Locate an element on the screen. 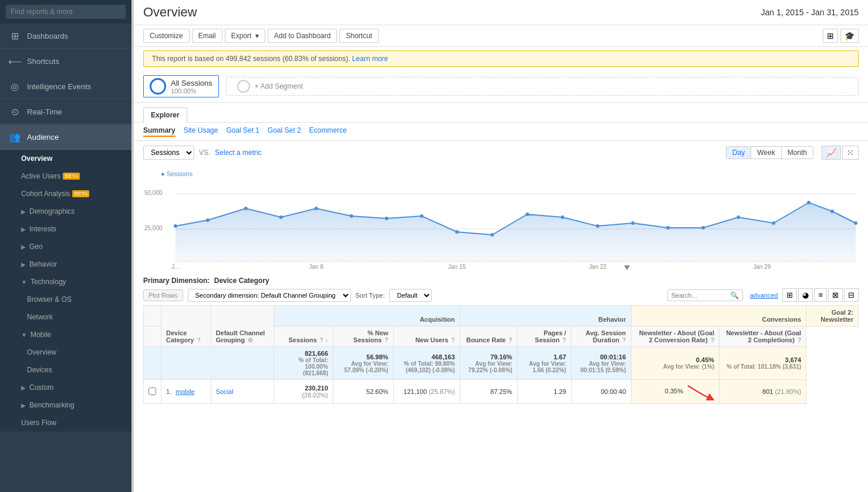  alert-text: This report is based on 499,842 sessions… is located at coordinates (251, 59).